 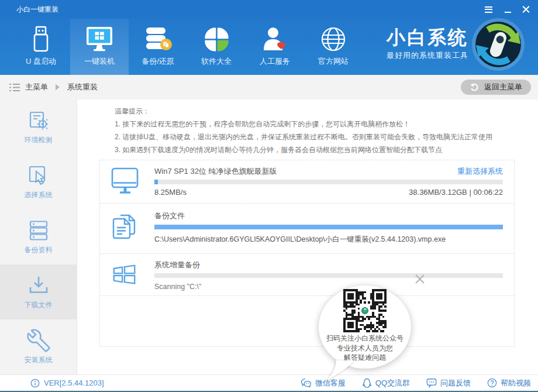 I want to click on brand-title: 小白系统, so click(x=427, y=37).